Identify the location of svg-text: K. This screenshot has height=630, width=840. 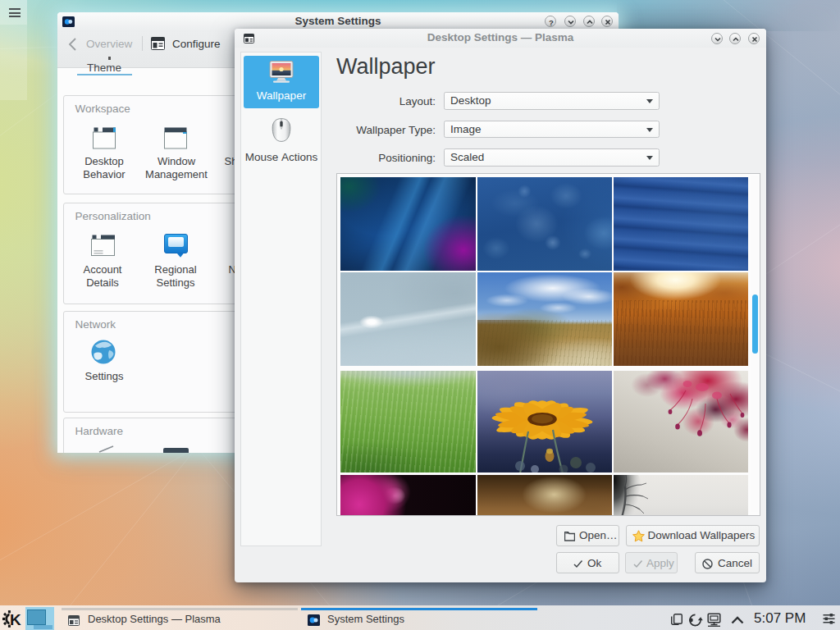
(16, 620).